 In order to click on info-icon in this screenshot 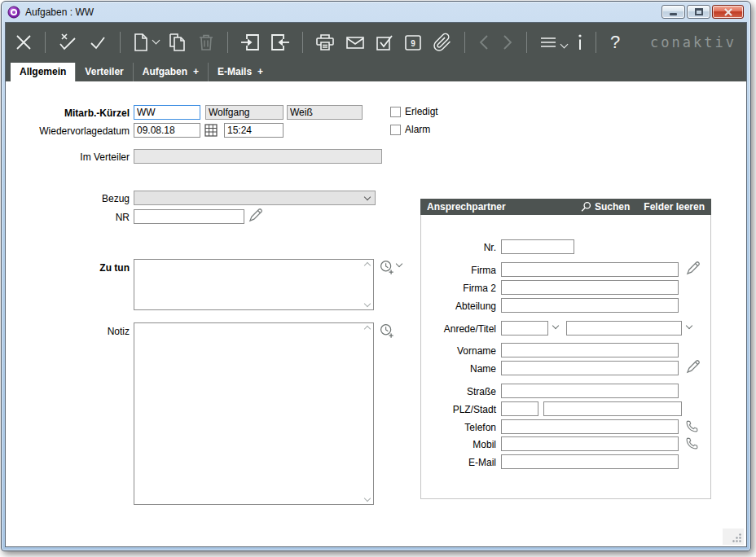, I will do `click(580, 42)`.